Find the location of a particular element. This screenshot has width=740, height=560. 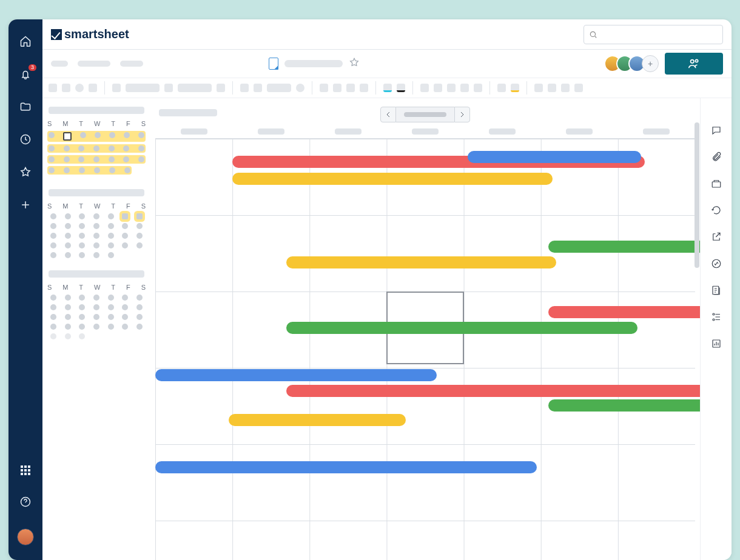

attachments-icon is located at coordinates (716, 157).